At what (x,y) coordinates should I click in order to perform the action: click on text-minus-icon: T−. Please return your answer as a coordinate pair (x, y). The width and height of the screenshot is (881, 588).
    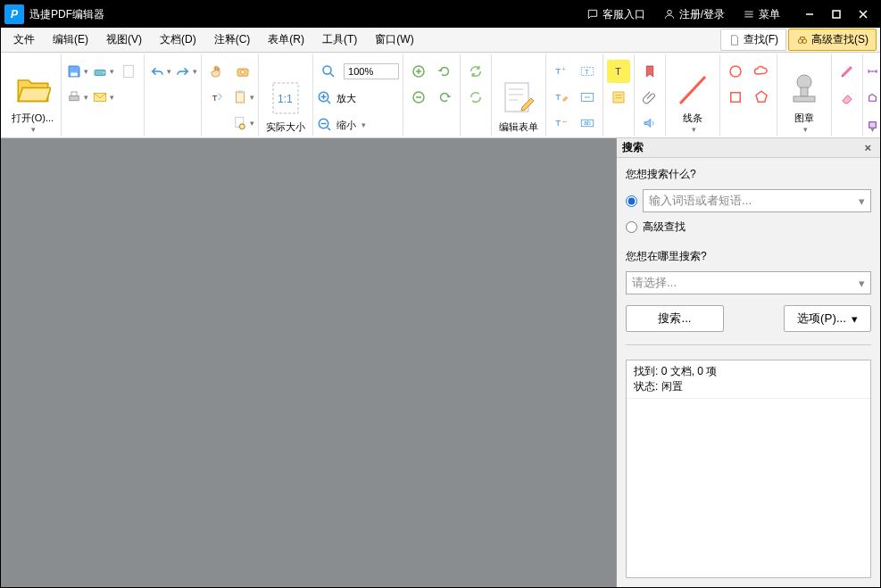
    Looking at the image, I should click on (561, 123).